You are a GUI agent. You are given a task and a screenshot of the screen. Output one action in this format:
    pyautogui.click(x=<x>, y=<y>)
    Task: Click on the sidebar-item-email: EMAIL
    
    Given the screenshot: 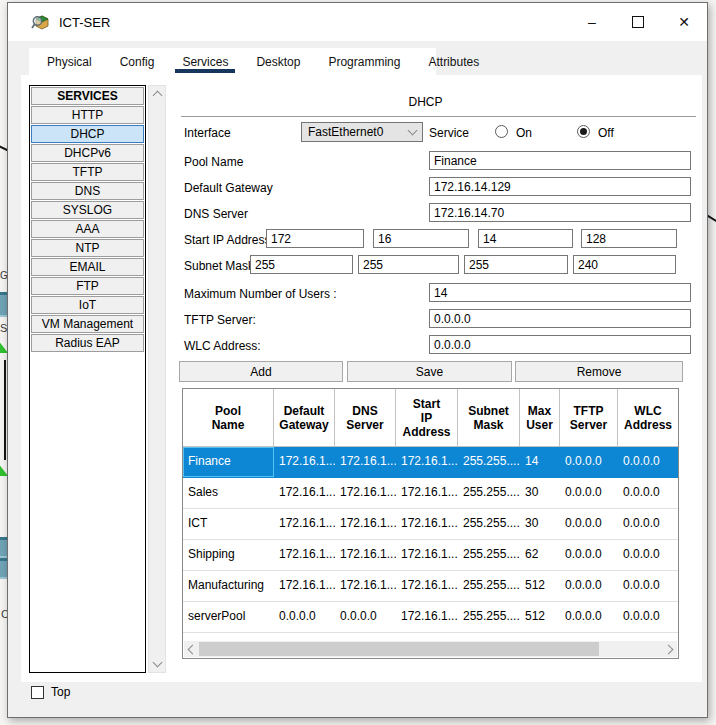 What is the action you would take?
    pyautogui.click(x=88, y=267)
    